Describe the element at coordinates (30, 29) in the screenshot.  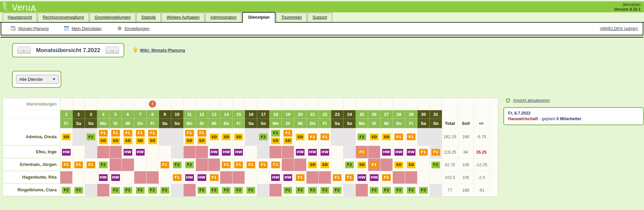
I see `toolbar-item-monats-planung: Monats-Planung` at that location.